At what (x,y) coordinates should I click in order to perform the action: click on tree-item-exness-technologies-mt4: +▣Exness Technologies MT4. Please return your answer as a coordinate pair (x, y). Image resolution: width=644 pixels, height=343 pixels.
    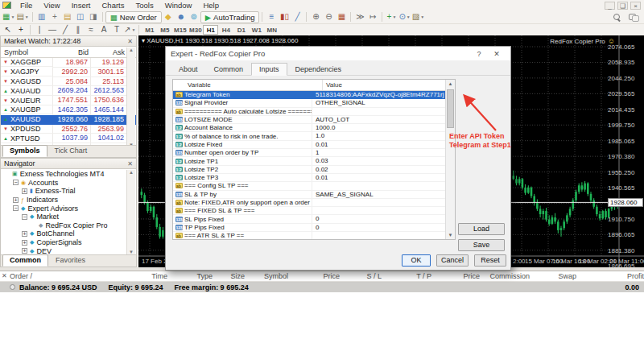
    Looking at the image, I should click on (68, 174).